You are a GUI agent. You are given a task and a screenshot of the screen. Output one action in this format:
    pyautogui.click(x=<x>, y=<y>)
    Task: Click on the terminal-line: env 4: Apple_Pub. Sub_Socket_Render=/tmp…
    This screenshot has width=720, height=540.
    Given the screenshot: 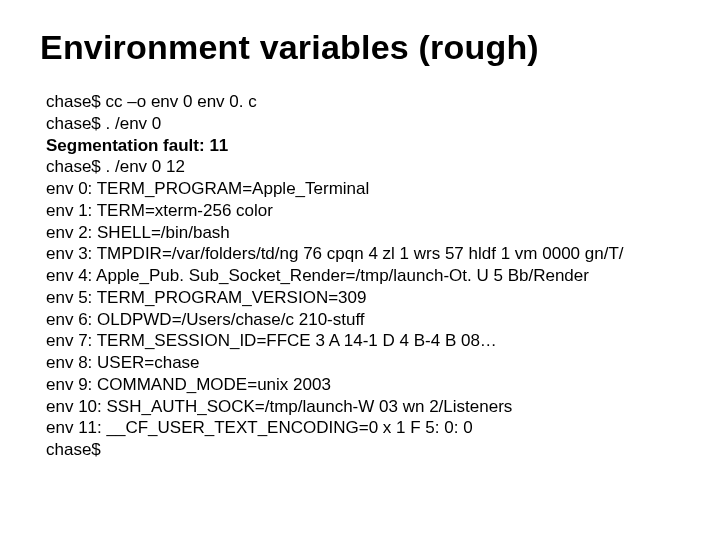 What is the action you would take?
    pyautogui.click(x=363, y=276)
    